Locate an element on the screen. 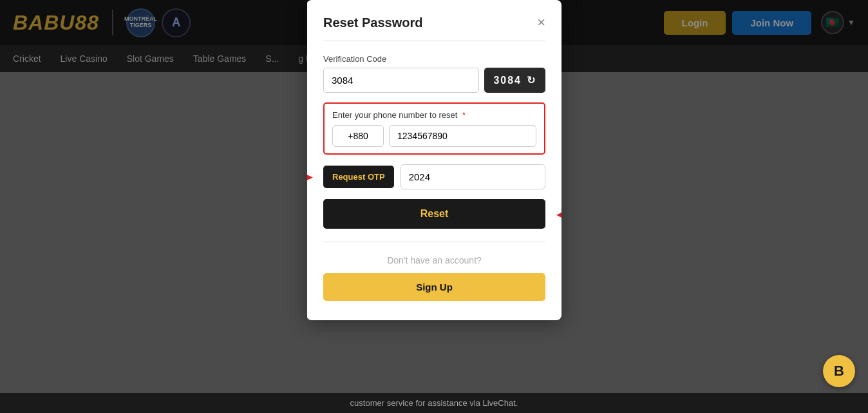 The height and width of the screenshot is (413, 868). modal-close-button: × is located at coordinates (541, 23).